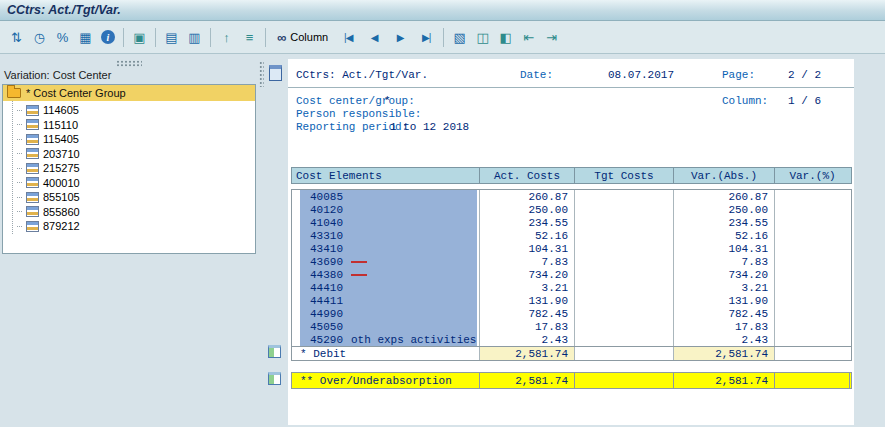 The width and height of the screenshot is (885, 427). What do you see at coordinates (388, 222) in the screenshot?
I see `selection-highlight: 41040` at bounding box center [388, 222].